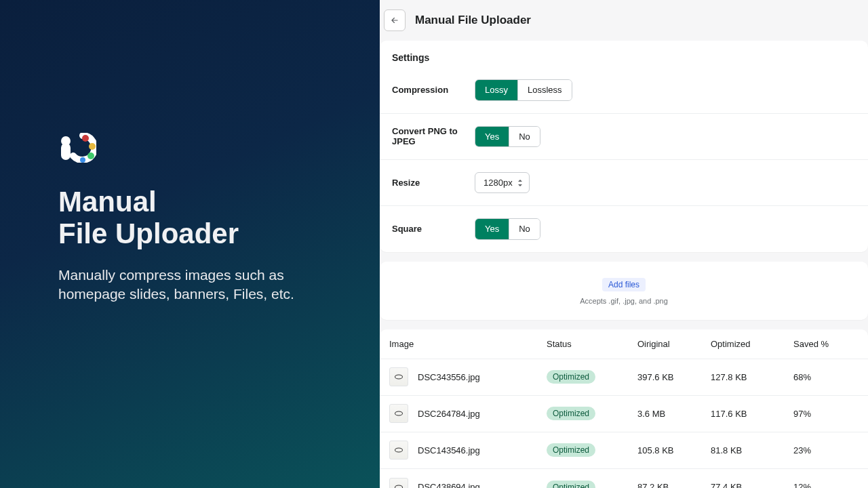 This screenshot has height=488, width=868. Describe the element at coordinates (752, 413) in the screenshot. I see `optimized-size: 117.6 KB` at that location.